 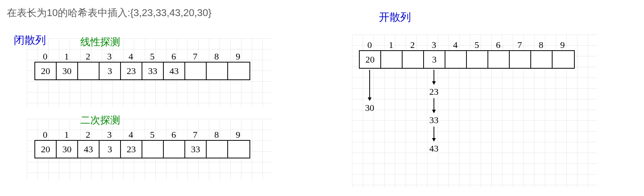 What do you see at coordinates (370, 108) in the screenshot?
I see `chain-node: 30` at bounding box center [370, 108].